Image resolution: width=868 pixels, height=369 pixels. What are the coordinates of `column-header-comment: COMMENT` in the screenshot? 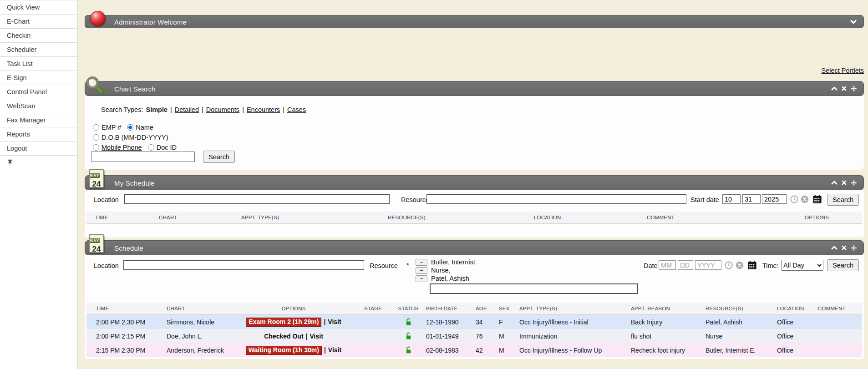 It's located at (726, 217).